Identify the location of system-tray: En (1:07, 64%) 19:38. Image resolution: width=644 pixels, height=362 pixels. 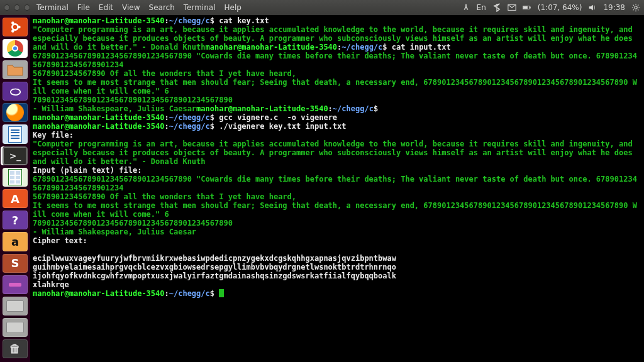
(551, 8).